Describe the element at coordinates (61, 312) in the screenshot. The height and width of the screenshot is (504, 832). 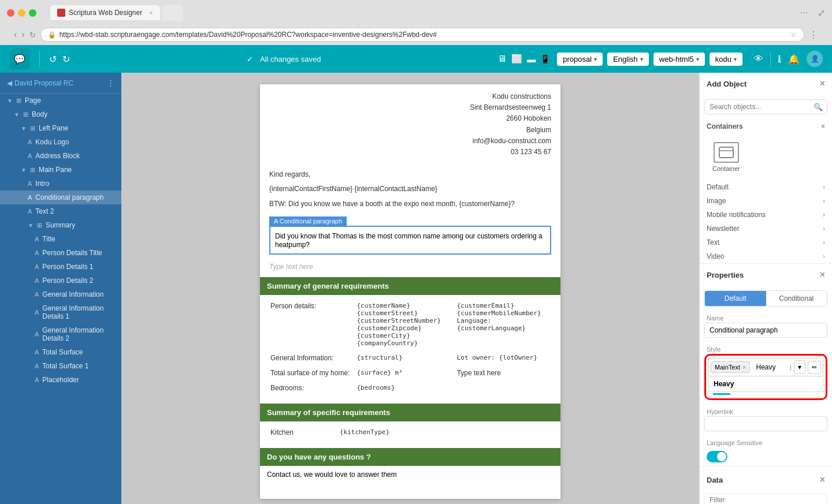
I see `tree-item-general-info-details-1: A General Information Details 1` at that location.